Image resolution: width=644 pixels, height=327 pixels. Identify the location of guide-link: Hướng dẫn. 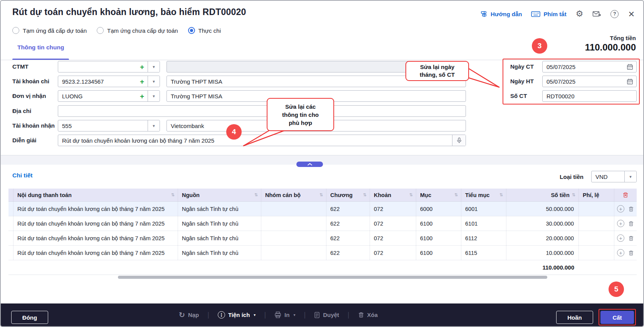
(501, 14).